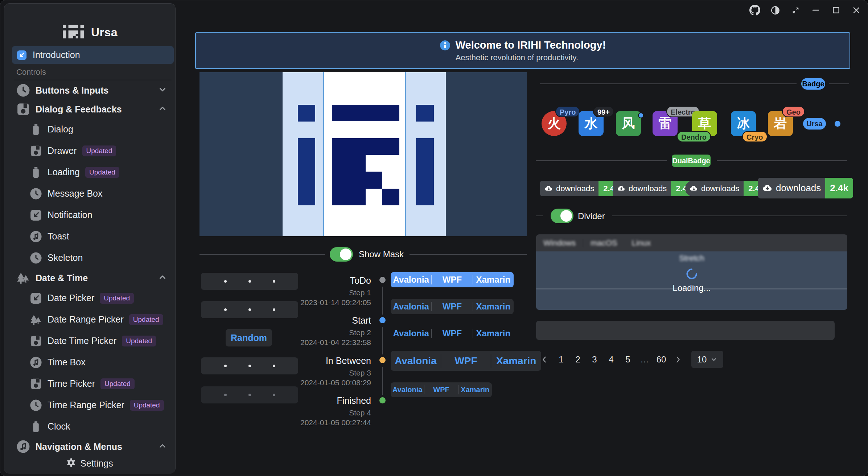 The image size is (868, 476). What do you see at coordinates (93, 427) in the screenshot?
I see `sidebar-item-clock: Clock` at bounding box center [93, 427].